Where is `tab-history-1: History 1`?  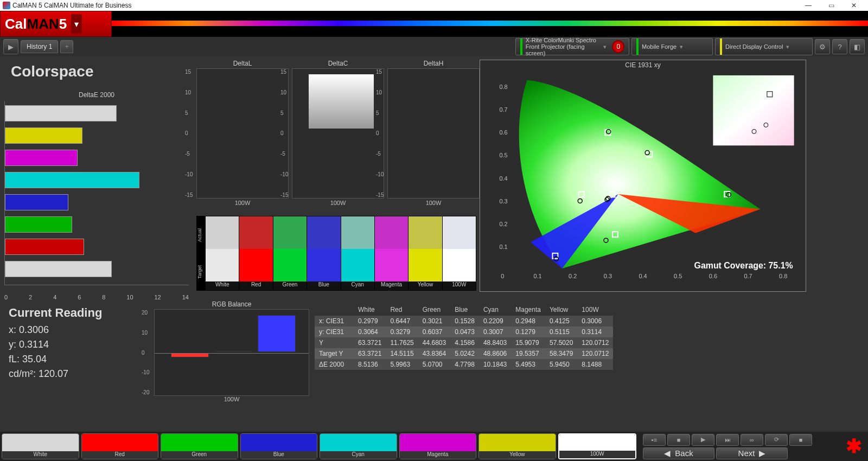
tab-history-1: History 1 is located at coordinates (39, 47).